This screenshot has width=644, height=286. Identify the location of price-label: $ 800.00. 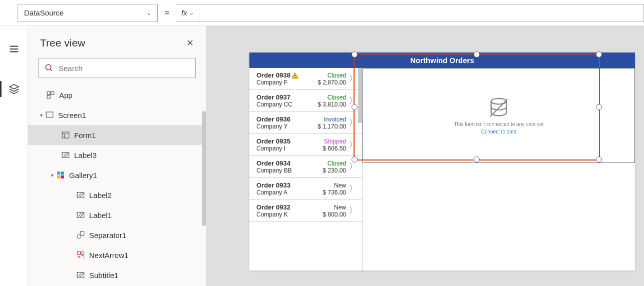
(335, 214).